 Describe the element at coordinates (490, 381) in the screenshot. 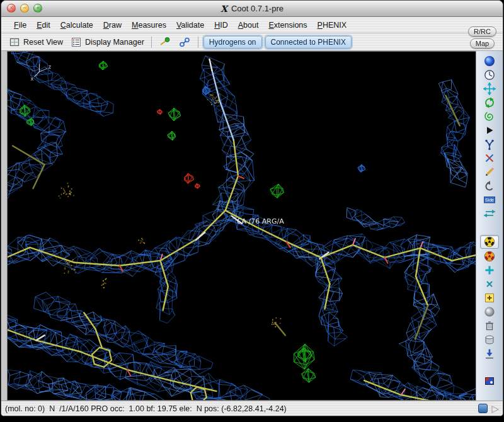

I see `flag-icon` at that location.